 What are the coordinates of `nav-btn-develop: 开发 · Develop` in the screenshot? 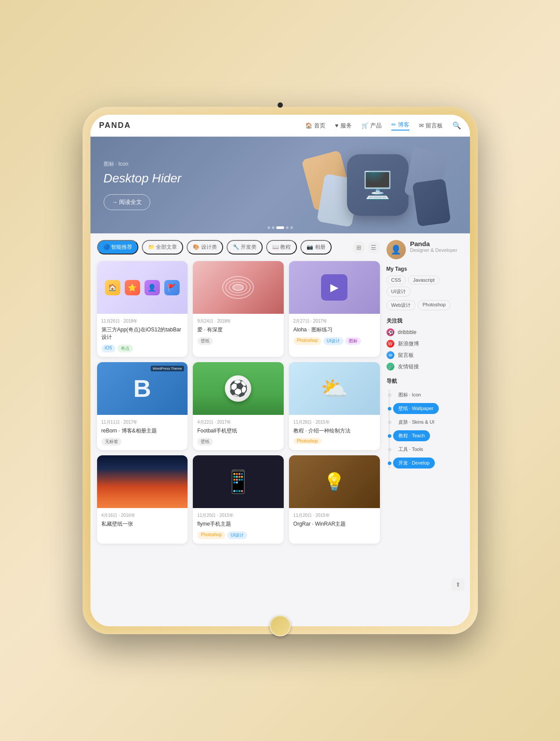 It's located at (414, 463).